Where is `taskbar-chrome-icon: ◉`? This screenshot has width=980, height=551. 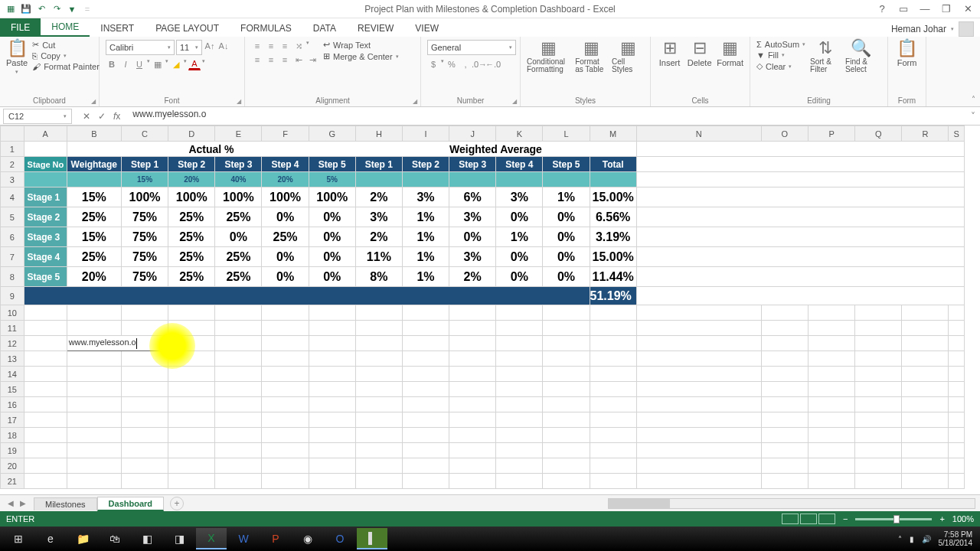
taskbar-chrome-icon: ◉ is located at coordinates (308, 539).